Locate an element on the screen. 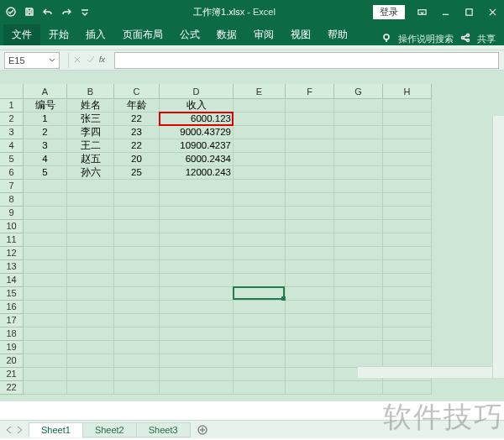 The width and height of the screenshot is (504, 440). cell-C5: 20 is located at coordinates (137, 160).